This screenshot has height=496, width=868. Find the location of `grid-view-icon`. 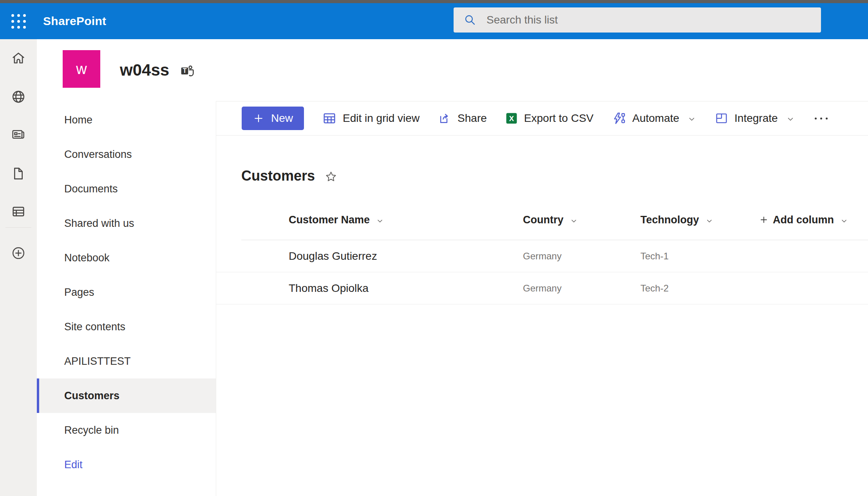

grid-view-icon is located at coordinates (329, 118).